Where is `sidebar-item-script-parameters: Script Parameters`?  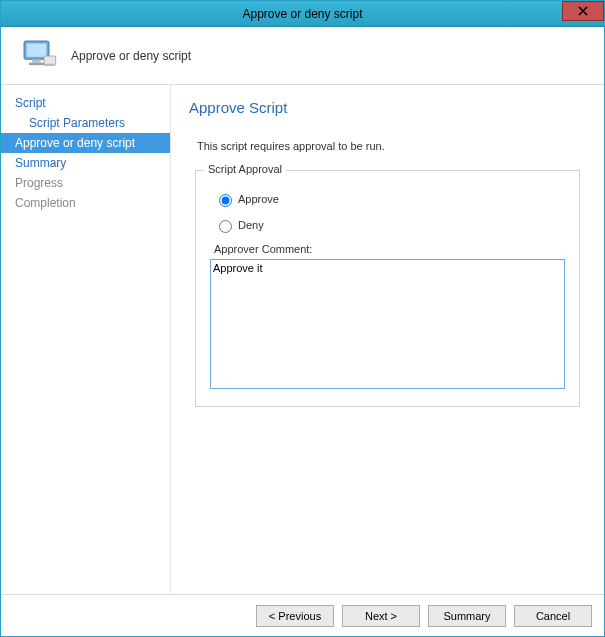
sidebar-item-script-parameters: Script Parameters is located at coordinates (86, 123).